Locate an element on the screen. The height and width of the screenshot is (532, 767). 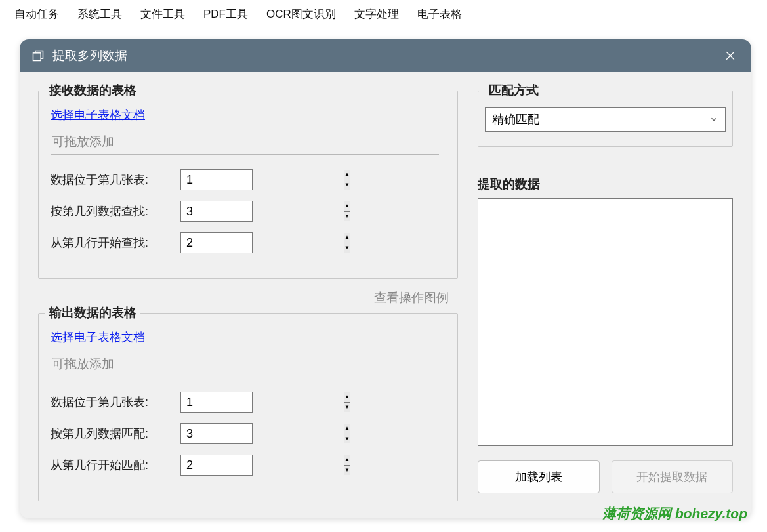
start-extract-button: 开始提取数据 is located at coordinates (673, 477).